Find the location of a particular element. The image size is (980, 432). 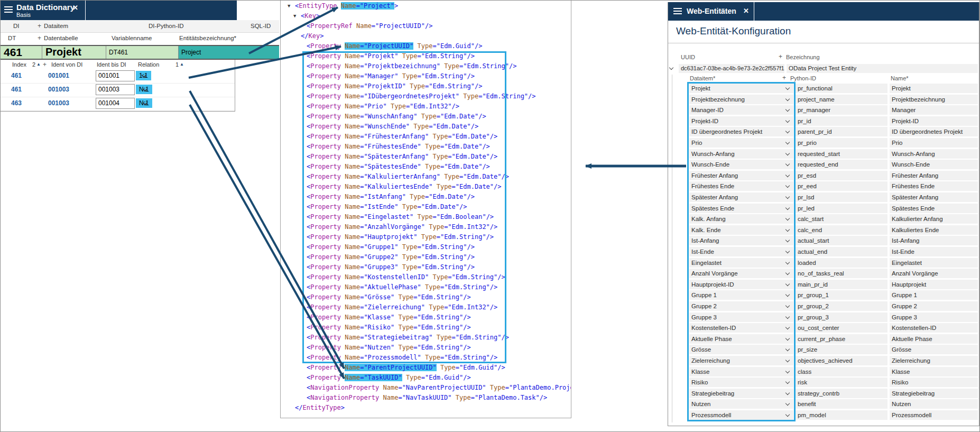

dataitem-select: Projektbezeichnung is located at coordinates (741, 99).